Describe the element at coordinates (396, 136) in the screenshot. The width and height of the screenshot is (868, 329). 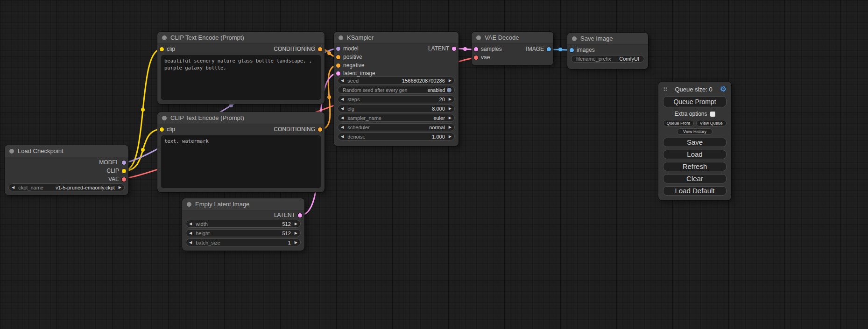
I see `widget-denoise: ◀ denoise 1.000 ▶` at that location.